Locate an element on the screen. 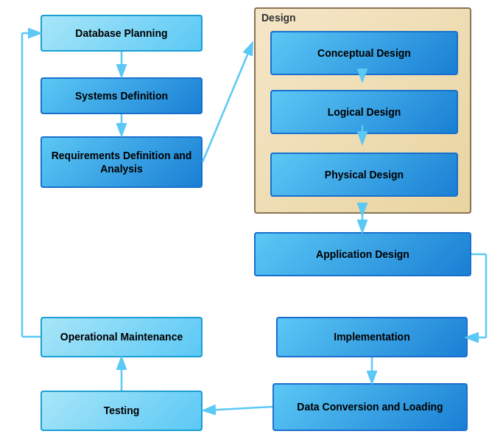  physical-design-box: Physical Design is located at coordinates (364, 175).